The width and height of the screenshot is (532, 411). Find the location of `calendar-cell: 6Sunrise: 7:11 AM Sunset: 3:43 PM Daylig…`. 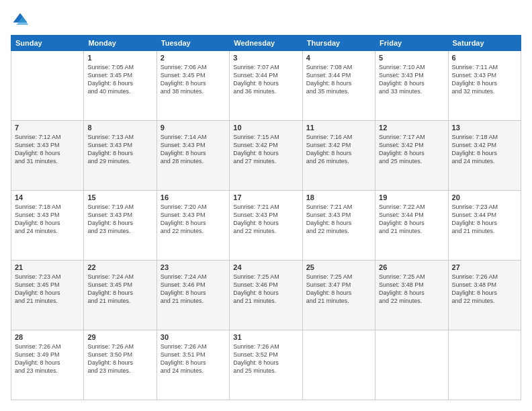

calendar-cell: 6Sunrise: 7:11 AM Sunset: 3:43 PM Daylig… is located at coordinates (484, 86).